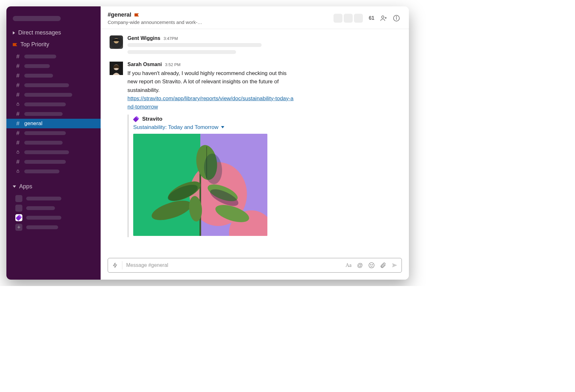  What do you see at coordinates (234, 265) in the screenshot?
I see `composer-input: Message #general` at bounding box center [234, 265].